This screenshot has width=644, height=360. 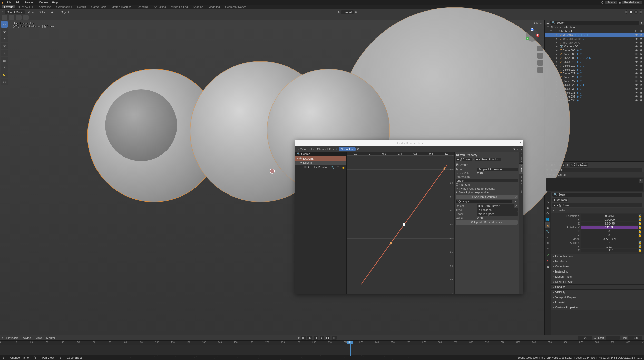 I want to click on vertex-groups-header: Vertex Groups, so click(x=594, y=175).